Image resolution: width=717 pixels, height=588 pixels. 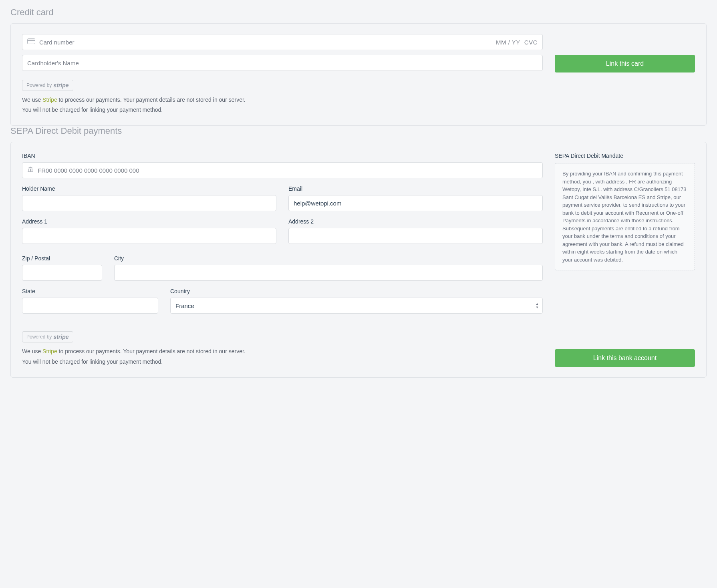 What do you see at coordinates (48, 85) in the screenshot?
I see `stripe-badge: Powered by stripe` at bounding box center [48, 85].